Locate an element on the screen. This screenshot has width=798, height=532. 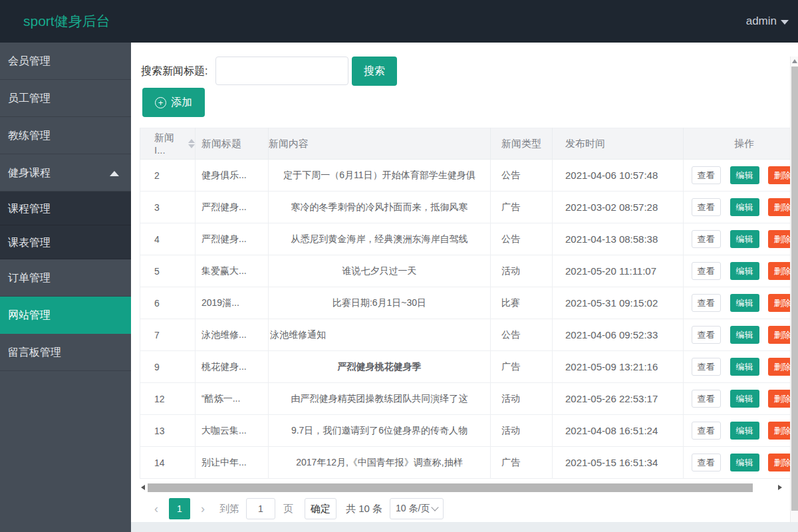
user-menu: admin is located at coordinates (767, 21).